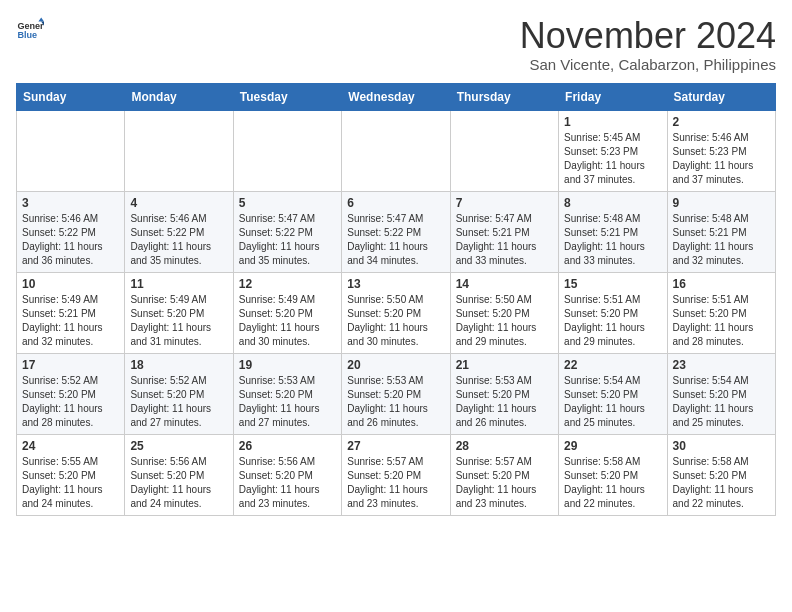 The image size is (792, 612). I want to click on calendar-cell: 18Sunrise: 5:52 AM Sunset: 5:20 PM Dayli…, so click(179, 394).